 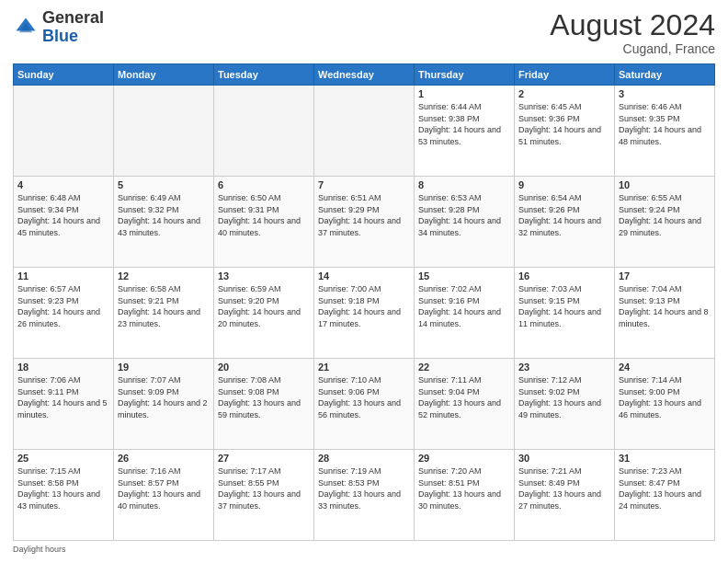 What do you see at coordinates (64, 223) in the screenshot?
I see `calendar-day: 4Sunrise: 6:48 AMSunset: 9:34 PMDaylight…` at bounding box center [64, 223].